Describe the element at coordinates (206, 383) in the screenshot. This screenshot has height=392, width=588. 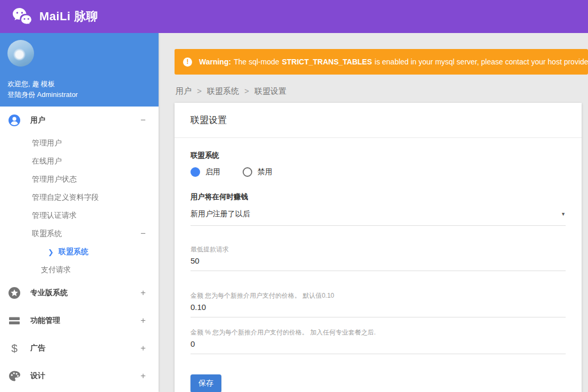
I see `save-button: 保存` at that location.